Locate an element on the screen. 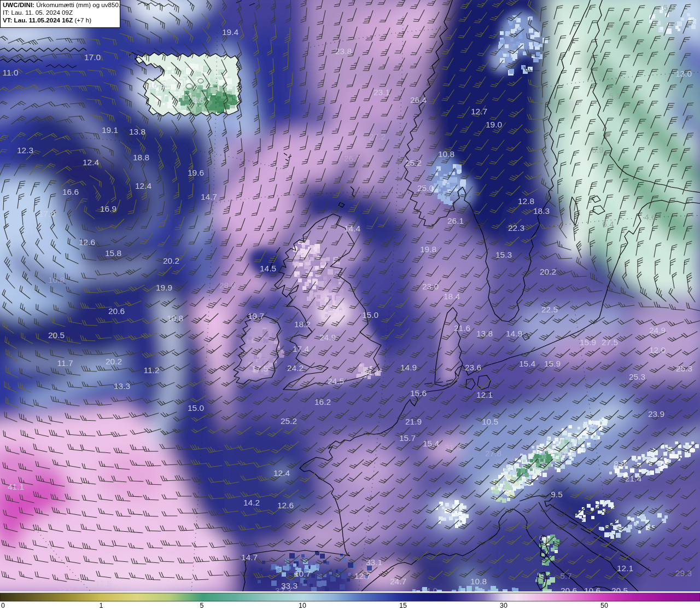 This screenshot has width=700, height=610. svg-text: 14.7 is located at coordinates (249, 557).